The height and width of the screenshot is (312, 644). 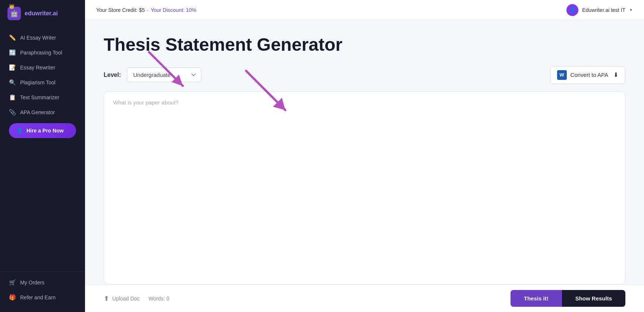 I want to click on show-results-button: Show Results, so click(x=594, y=299).